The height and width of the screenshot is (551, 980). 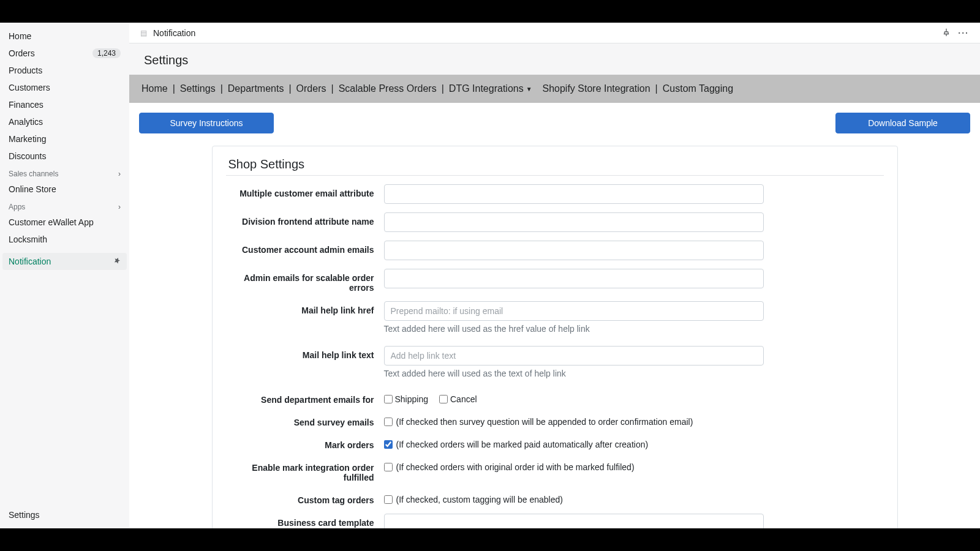 I want to click on label-division-attr: Division frontend attribute name, so click(x=305, y=219).